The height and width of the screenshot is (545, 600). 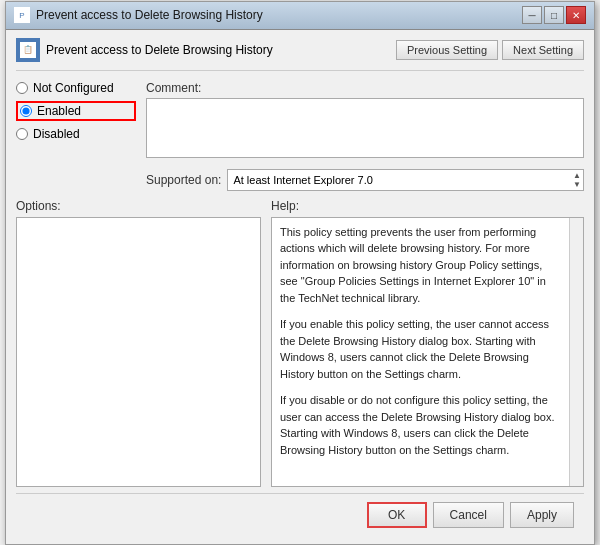 What do you see at coordinates (420, 349) in the screenshot?
I see `help-paragraph-2: If you enable this policy setting, the u…` at bounding box center [420, 349].